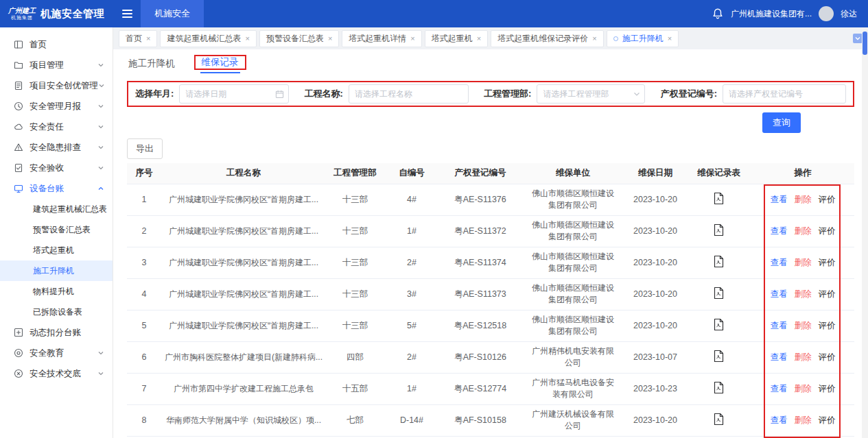  I want to click on sidebar-item-hazard-inspection: 安全隐患排查, so click(56, 147).